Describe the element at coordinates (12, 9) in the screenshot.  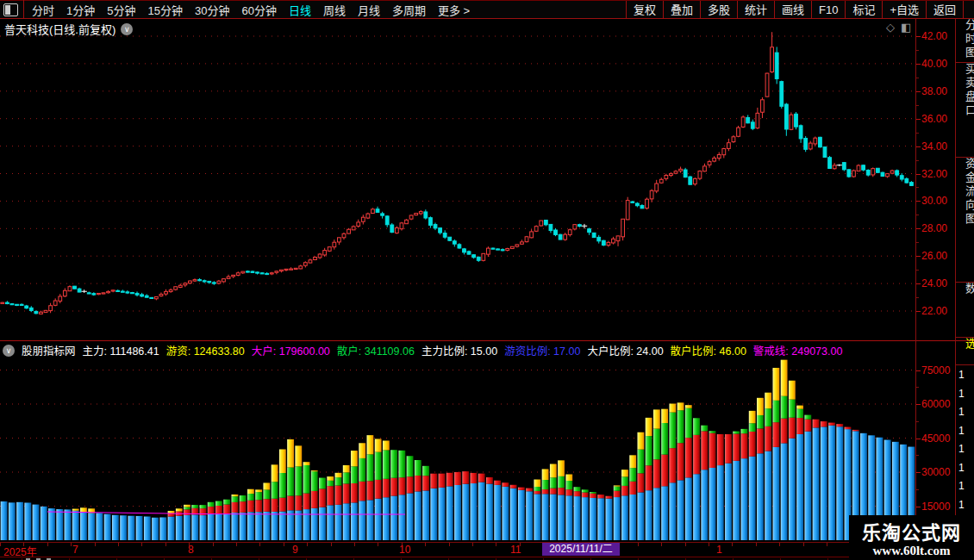
I see `window-layout-box` at that location.